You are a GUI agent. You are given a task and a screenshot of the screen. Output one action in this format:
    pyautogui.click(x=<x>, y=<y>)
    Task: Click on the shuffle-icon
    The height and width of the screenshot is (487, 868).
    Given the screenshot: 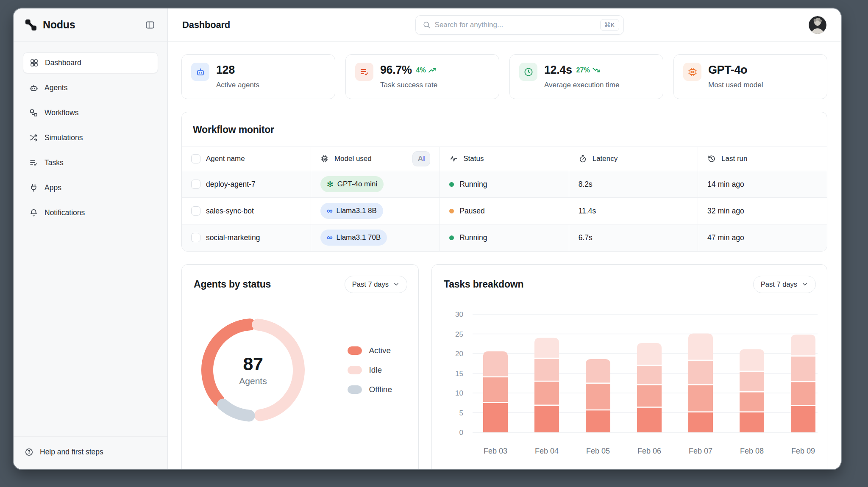 What is the action you would take?
    pyautogui.click(x=34, y=138)
    